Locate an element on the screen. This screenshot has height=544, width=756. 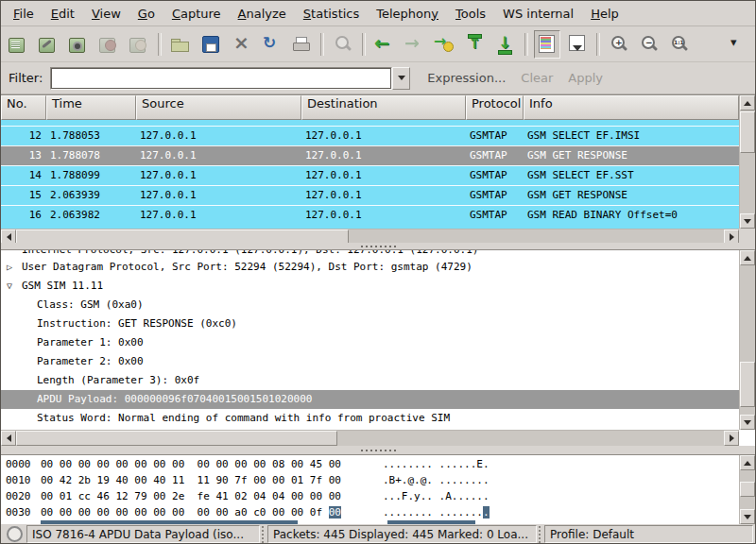
column-header-protocol: Protocol is located at coordinates (495, 108).